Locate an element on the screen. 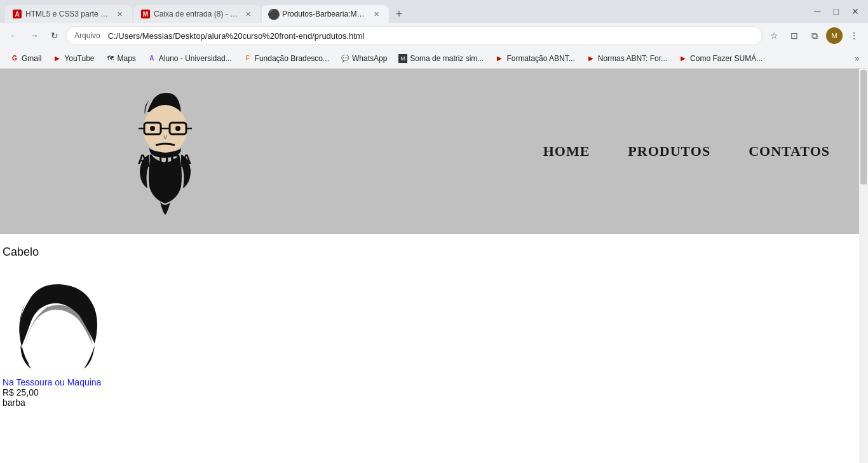 The height and width of the screenshot is (463, 868). tab-1-favicon: A is located at coordinates (17, 14).